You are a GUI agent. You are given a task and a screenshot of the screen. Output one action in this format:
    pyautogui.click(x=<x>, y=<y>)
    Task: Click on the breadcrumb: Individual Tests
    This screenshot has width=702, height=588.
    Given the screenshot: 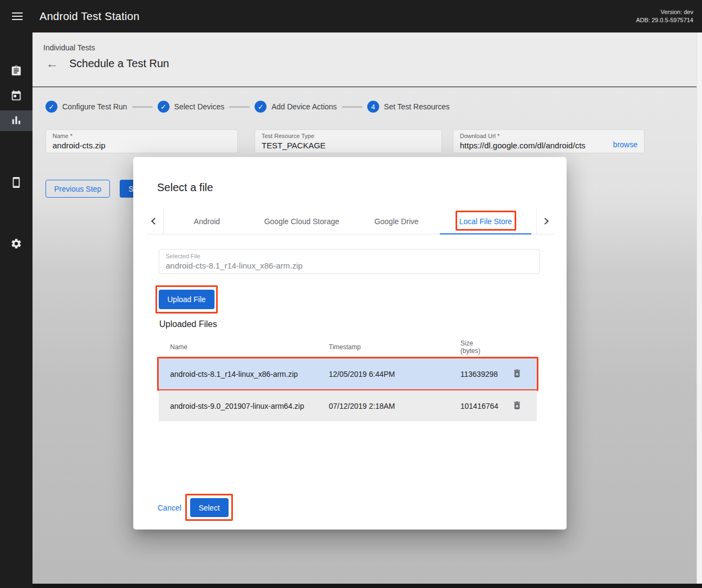 What is the action you would take?
    pyautogui.click(x=69, y=48)
    